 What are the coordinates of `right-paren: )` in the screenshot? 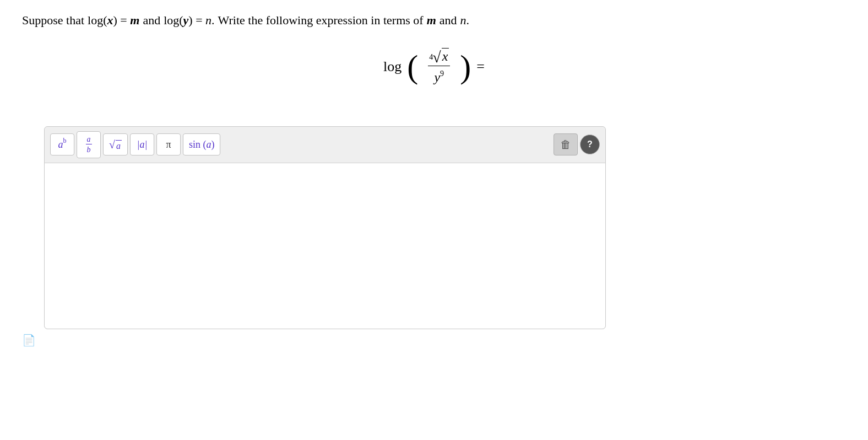 It's located at (465, 67).